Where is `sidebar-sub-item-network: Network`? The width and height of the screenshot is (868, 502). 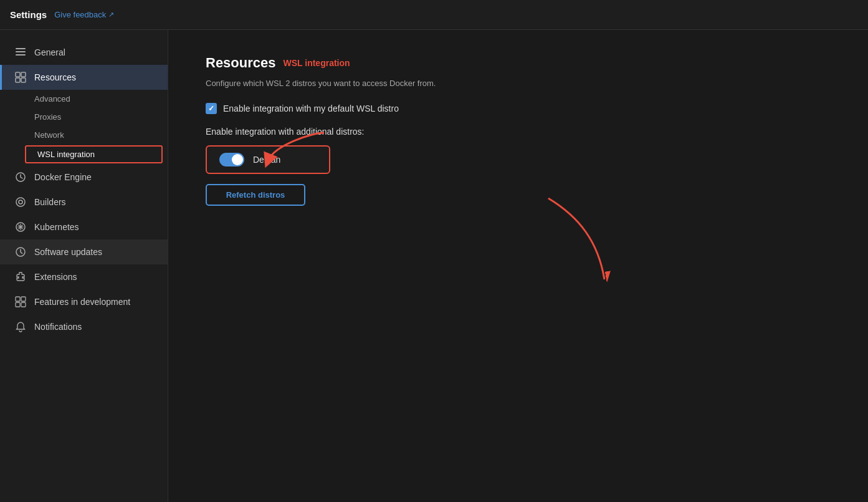
sidebar-sub-item-network: Network is located at coordinates (83, 135).